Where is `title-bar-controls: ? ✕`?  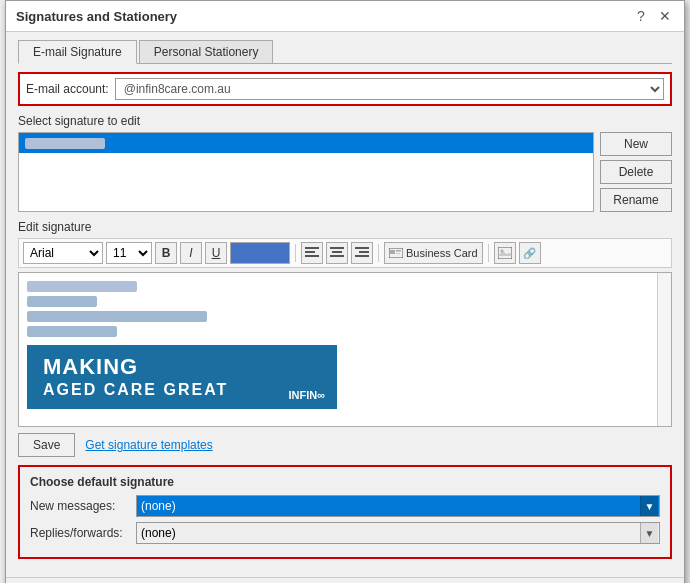
title-bar-controls: ? ✕ is located at coordinates (653, 16).